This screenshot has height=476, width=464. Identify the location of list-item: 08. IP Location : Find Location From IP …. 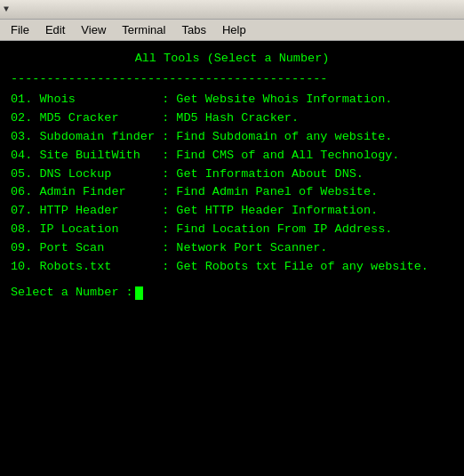
(232, 230).